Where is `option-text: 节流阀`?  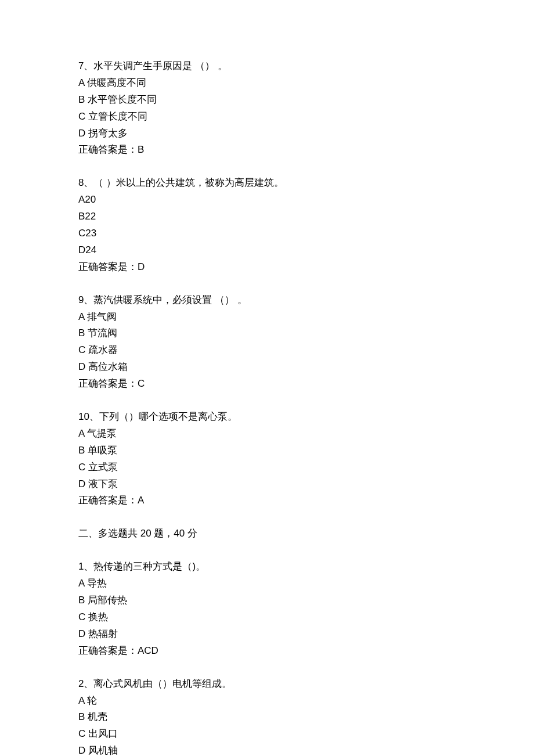
option-text: 节流阀 is located at coordinates (102, 333).